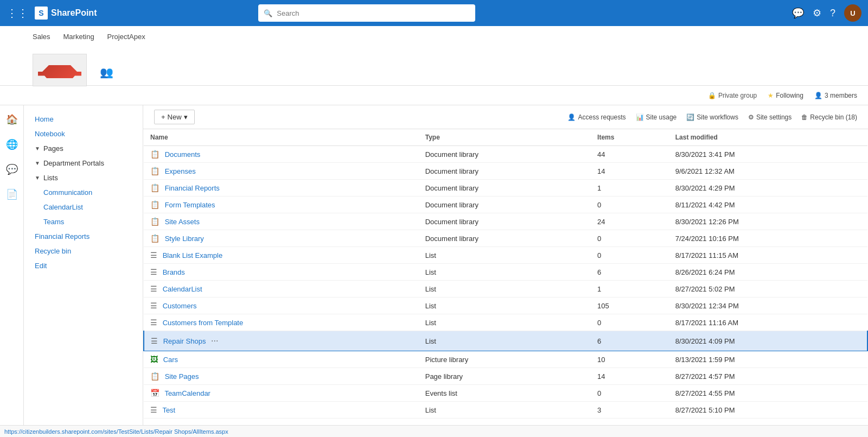 The height and width of the screenshot is (437, 868). I want to click on table-row: 📋 Expenses Document library 14 9/6/2021 …, so click(506, 172).